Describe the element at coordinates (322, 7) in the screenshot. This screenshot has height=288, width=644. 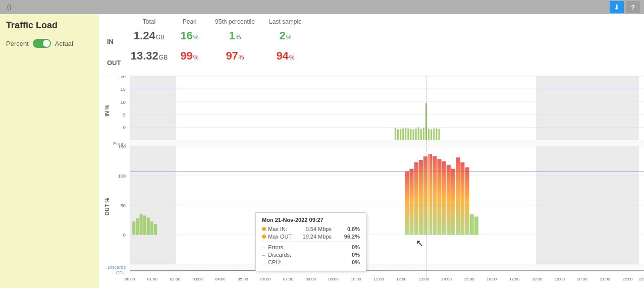
I see `top-bar: ⟨⟨ ⬇ ?` at that location.